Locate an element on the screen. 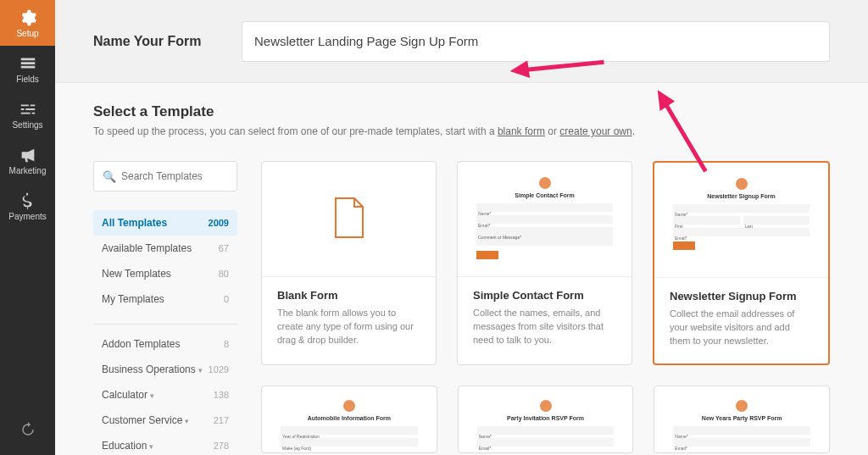 Image resolution: width=868 pixels, height=455 pixels. category-count: 278 is located at coordinates (221, 446).